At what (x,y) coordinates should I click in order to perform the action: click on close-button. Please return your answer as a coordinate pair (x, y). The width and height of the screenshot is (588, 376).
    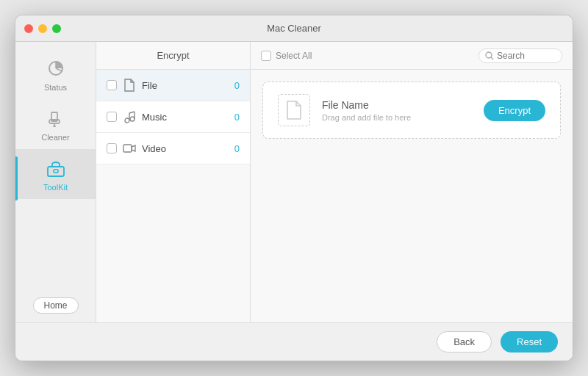
    Looking at the image, I should click on (29, 29).